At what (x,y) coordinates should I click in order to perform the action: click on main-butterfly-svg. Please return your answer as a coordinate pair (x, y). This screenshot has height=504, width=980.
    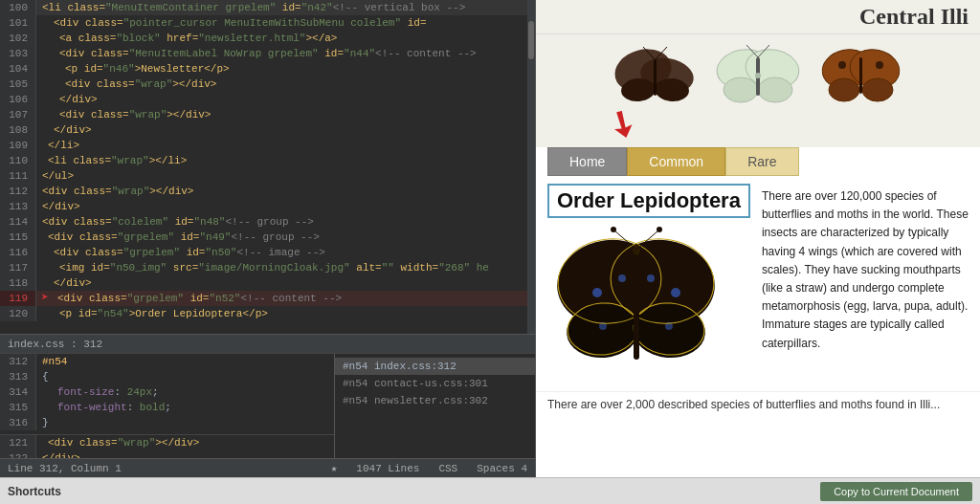
    Looking at the image, I should click on (635, 304).